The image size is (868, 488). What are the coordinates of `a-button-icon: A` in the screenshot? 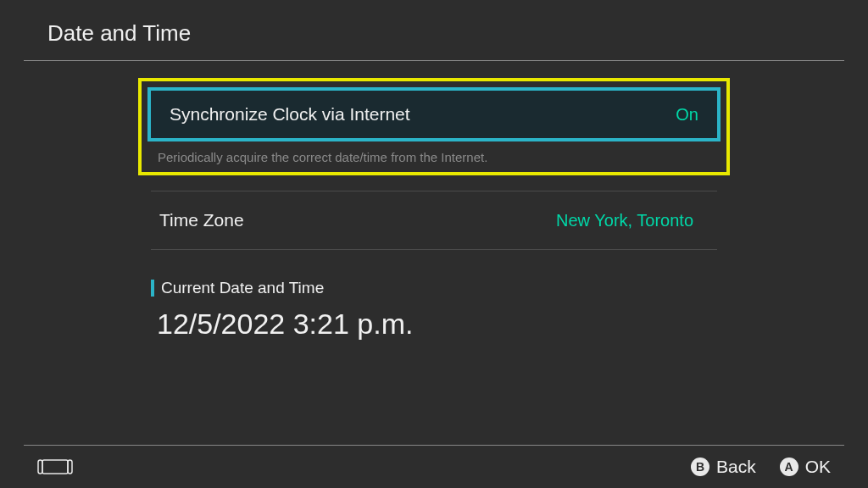 It's located at (789, 467).